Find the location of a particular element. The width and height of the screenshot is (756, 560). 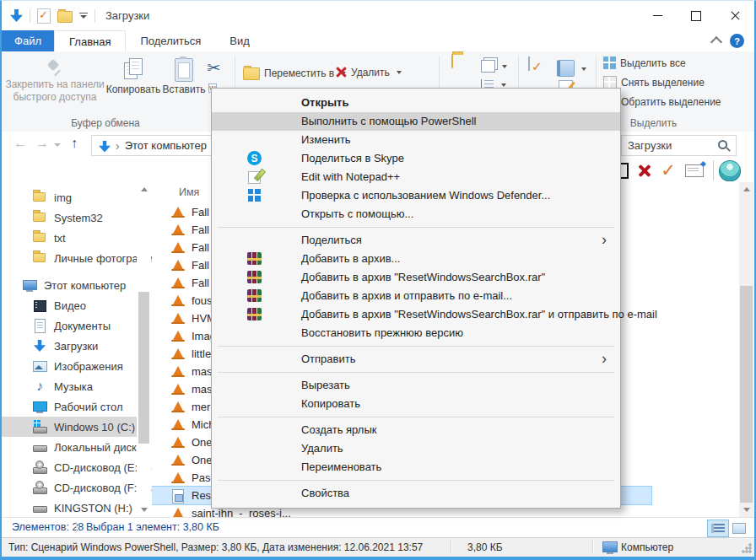

context-menu-item: Добавить в архив... is located at coordinates (416, 259).